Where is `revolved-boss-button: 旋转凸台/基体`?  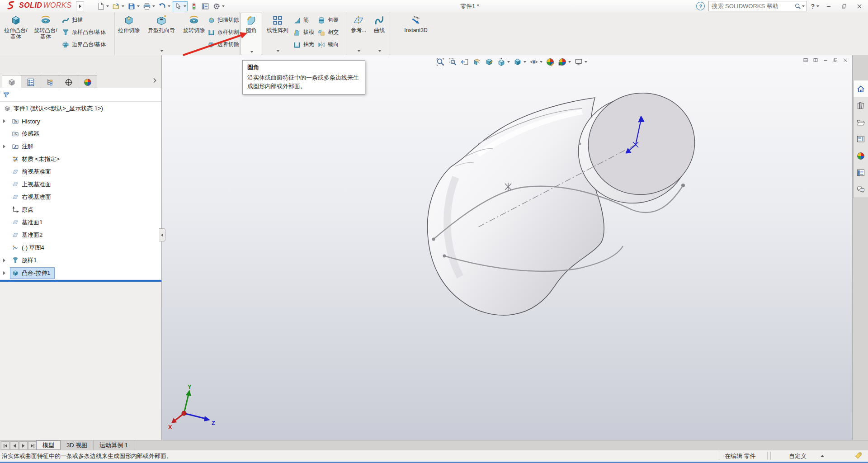
revolved-boss-button: 旋转凸台/基体 is located at coordinates (46, 33).